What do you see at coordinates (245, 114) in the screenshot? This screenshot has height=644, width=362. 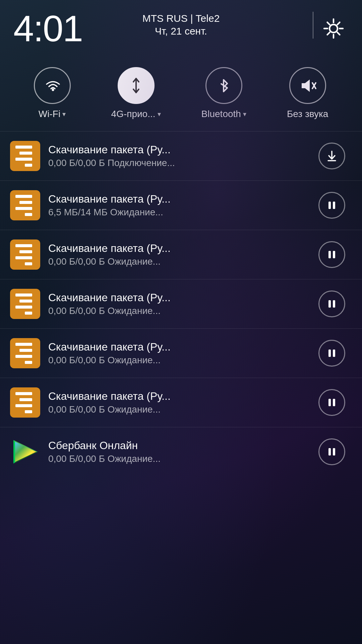 I see `bt-dropdown-arrow: ▾` at bounding box center [245, 114].